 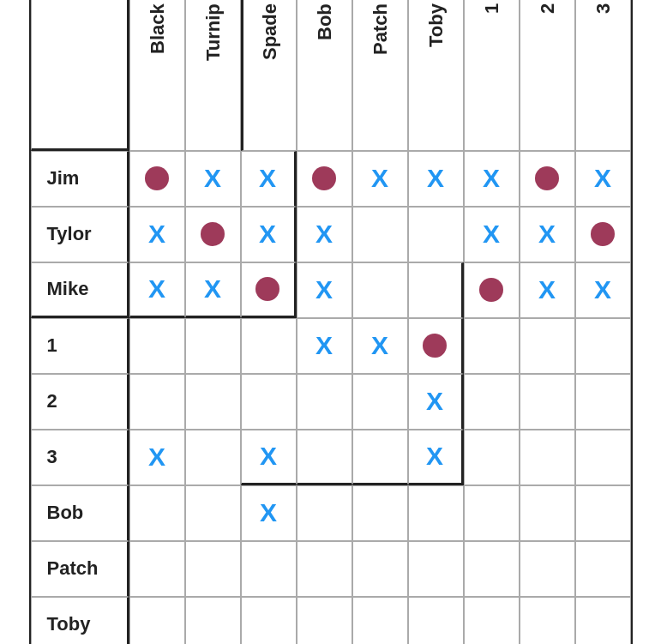 What do you see at coordinates (81, 290) in the screenshot?
I see `cell-r3-c0: Mike` at bounding box center [81, 290].